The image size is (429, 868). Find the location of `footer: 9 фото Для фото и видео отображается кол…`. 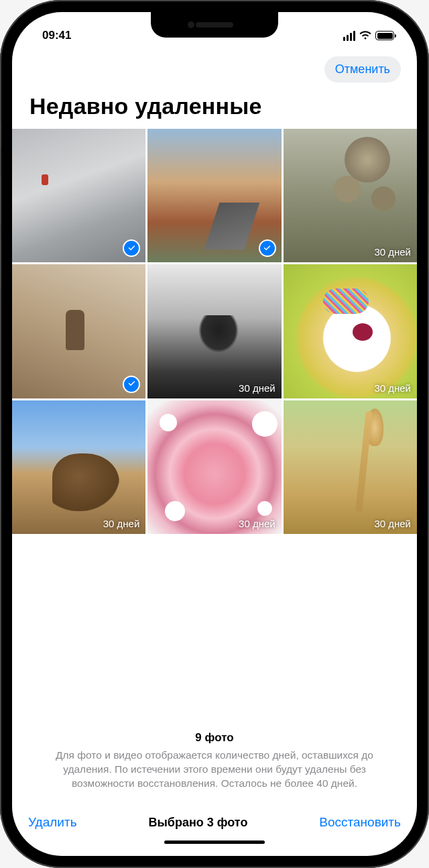

footer: 9 фото Для фото и видео отображается кол… is located at coordinates (214, 794).